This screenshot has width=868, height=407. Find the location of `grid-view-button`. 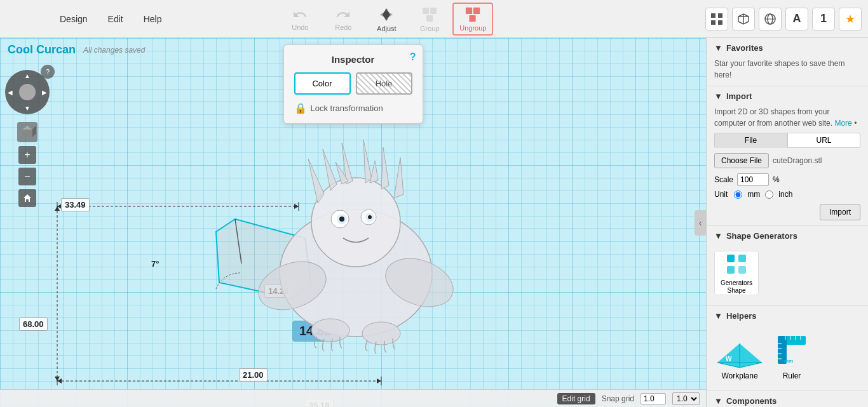

grid-view-button is located at coordinates (717, 19).